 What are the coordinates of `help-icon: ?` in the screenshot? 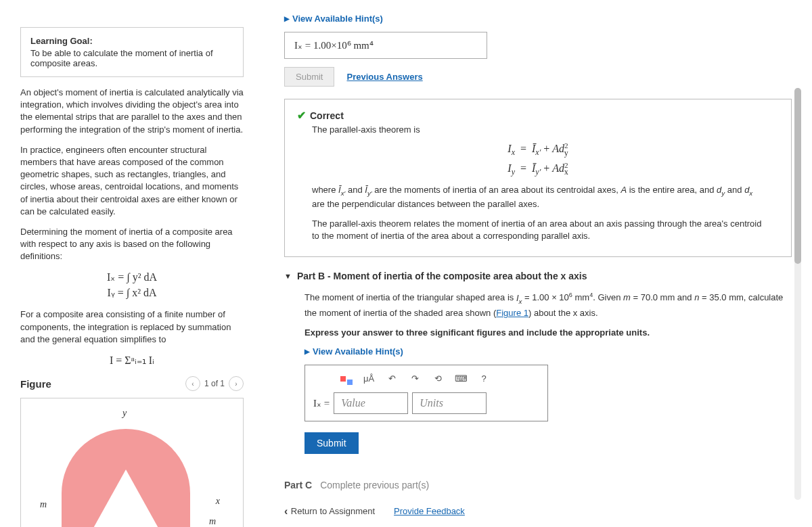 It's located at (484, 379).